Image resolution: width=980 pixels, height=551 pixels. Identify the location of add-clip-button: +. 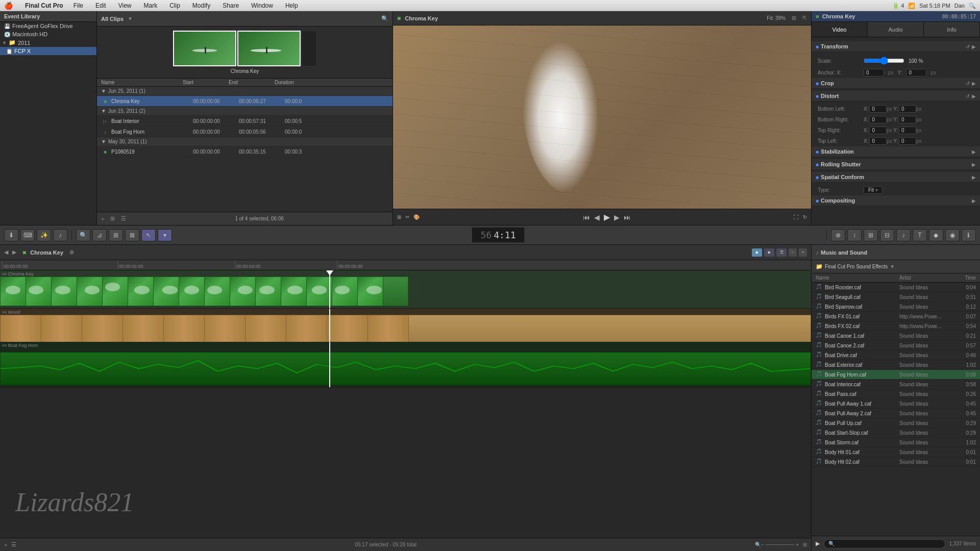
(103, 219).